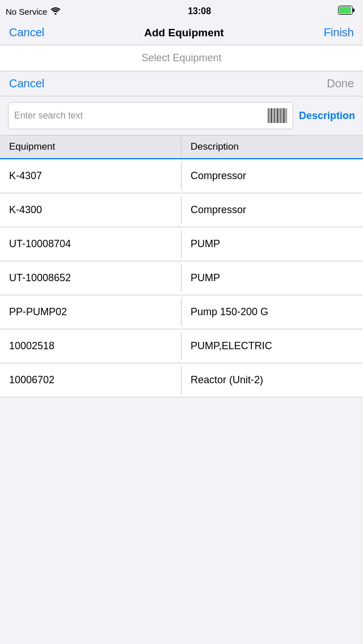  I want to click on nav-title: Add Equipment, so click(184, 33).